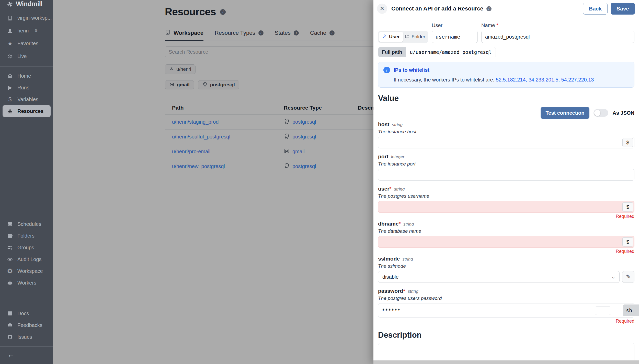 The height and width of the screenshot is (364, 639). What do you see at coordinates (27, 248) in the screenshot?
I see `sidebar-item-groups: Groups` at bounding box center [27, 248].